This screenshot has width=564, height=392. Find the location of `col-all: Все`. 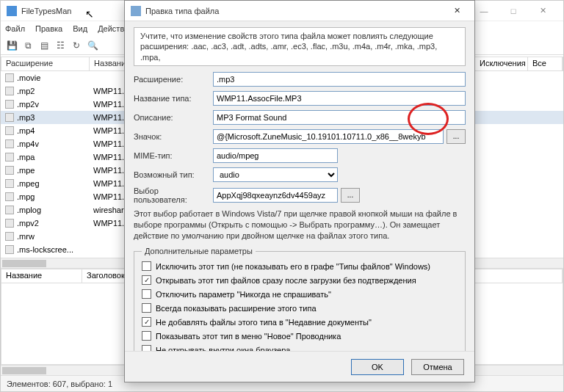

col-all: Все is located at coordinates (545, 64).